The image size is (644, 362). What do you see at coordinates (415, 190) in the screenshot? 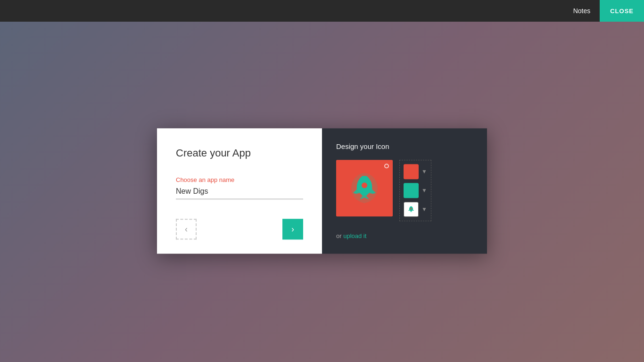
I see `color-options-panel: ▼ ▼` at bounding box center [415, 190].